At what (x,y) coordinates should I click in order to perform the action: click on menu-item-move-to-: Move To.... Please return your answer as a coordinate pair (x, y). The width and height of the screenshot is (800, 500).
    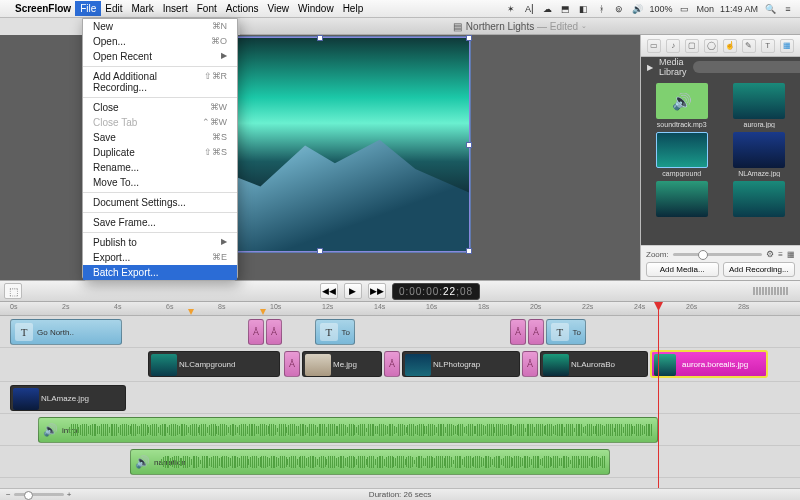
    Looking at the image, I should click on (160, 182).